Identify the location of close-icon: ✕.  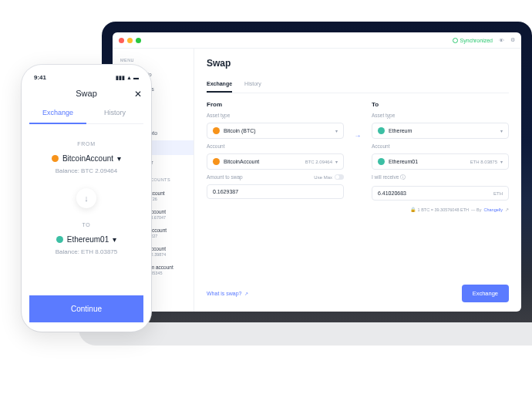
(138, 94).